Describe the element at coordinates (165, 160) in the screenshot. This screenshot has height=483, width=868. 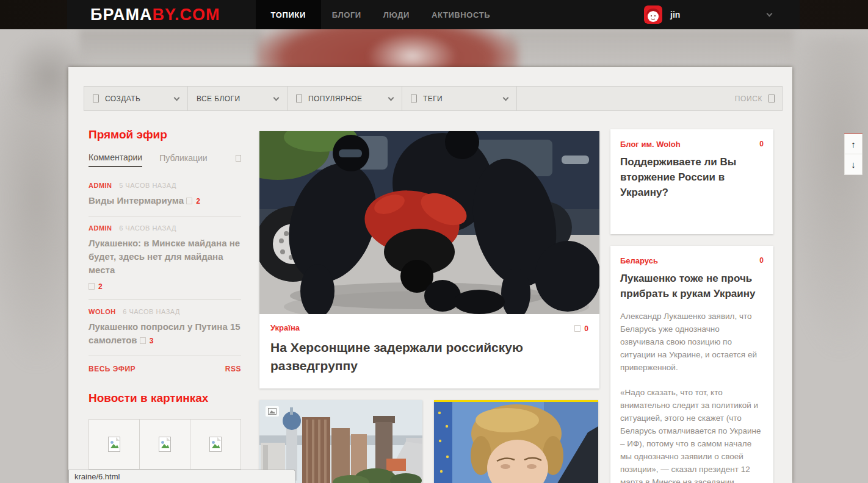
I see `live-feed-tabs: Комментарии Публикации` at that location.